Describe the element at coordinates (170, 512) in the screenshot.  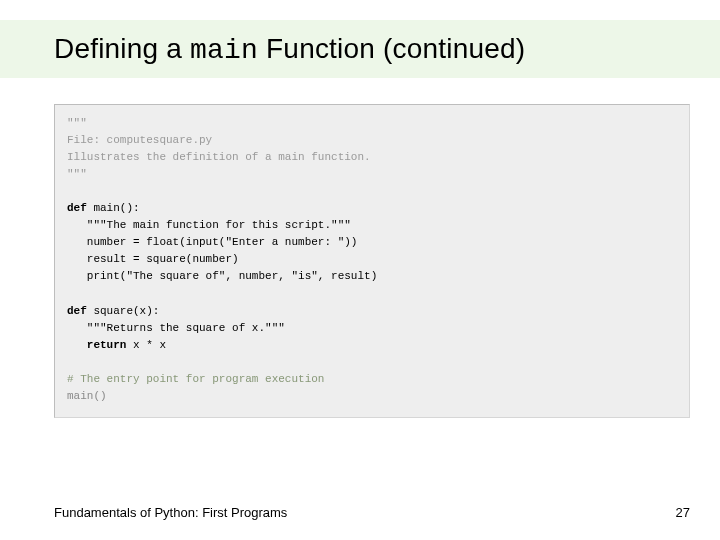
I see `footer-text: Fundamentals of Python: First Programs` at that location.